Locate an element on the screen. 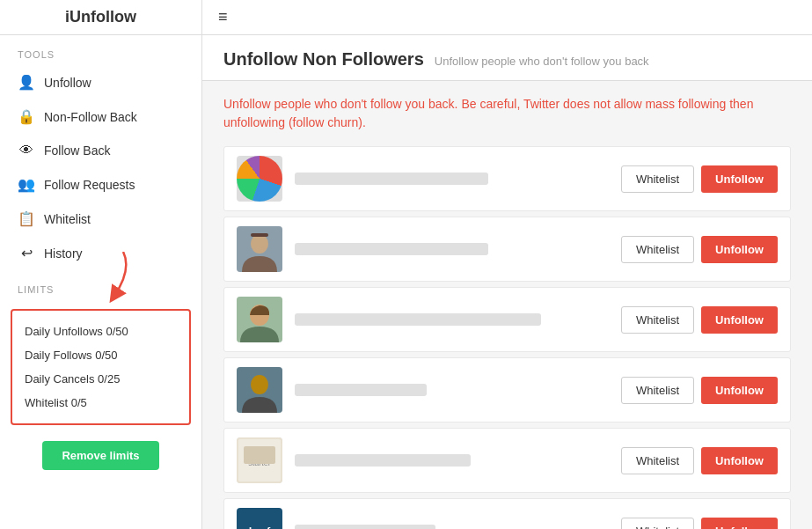  daily-follows-limit: Daily Follows 0/50 is located at coordinates (100, 356).